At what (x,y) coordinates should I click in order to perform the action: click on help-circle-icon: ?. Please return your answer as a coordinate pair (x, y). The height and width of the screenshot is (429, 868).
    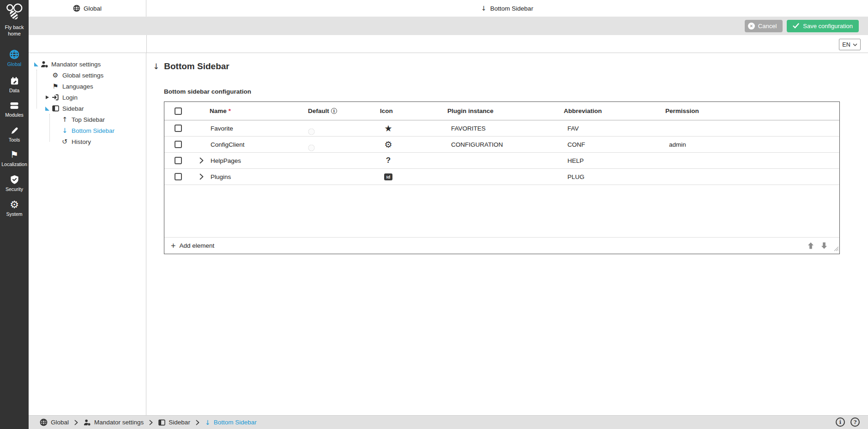
    Looking at the image, I should click on (855, 422).